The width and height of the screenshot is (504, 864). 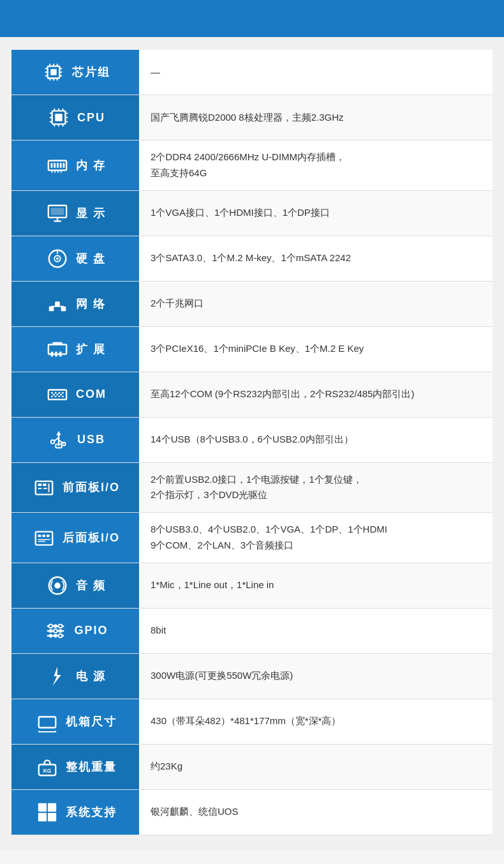 I want to click on table-row: 显 示1个VGA接口、1个HDMI接口、1个DP接口, so click(x=252, y=213).